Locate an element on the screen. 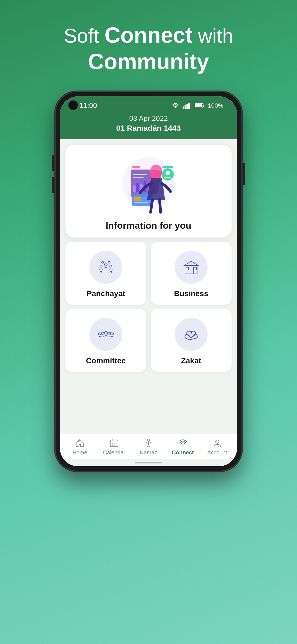 The width and height of the screenshot is (297, 644). status-bar: 11:00 is located at coordinates (148, 103).